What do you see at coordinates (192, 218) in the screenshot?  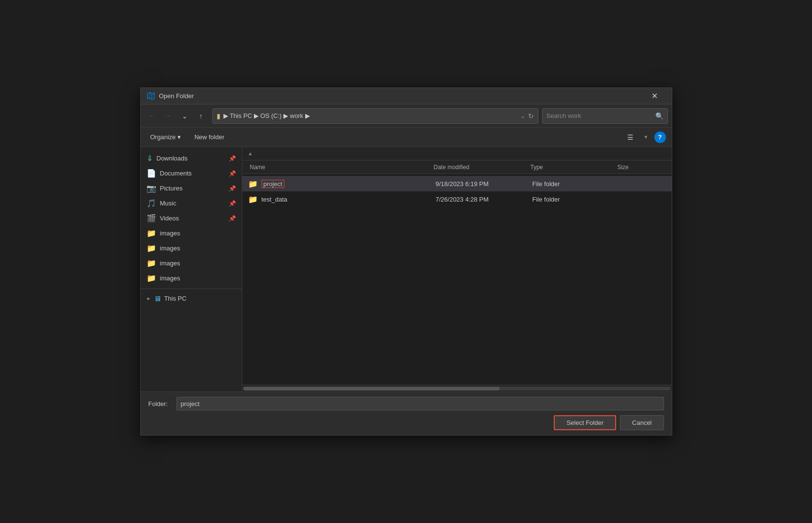 I see `sidebar-item-videos: 🎬 Videos 📌` at bounding box center [192, 218].